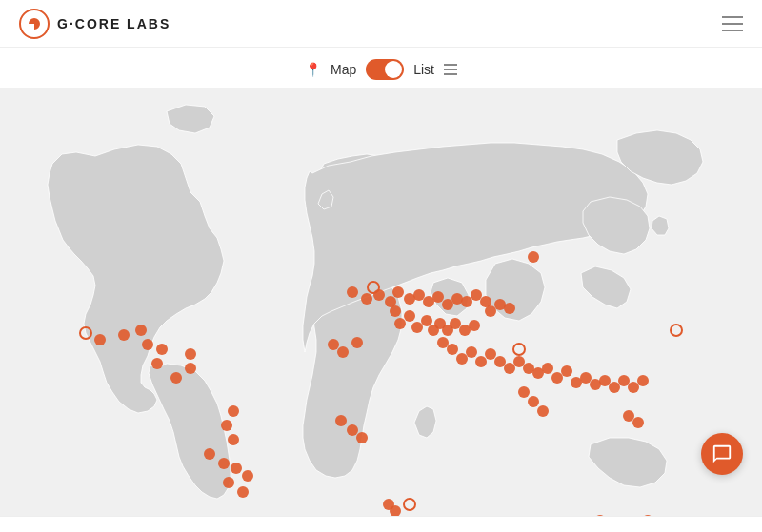 The height and width of the screenshot is (532, 762). I want to click on map-legend: — Active locations — Planned locations, so click(381, 523).